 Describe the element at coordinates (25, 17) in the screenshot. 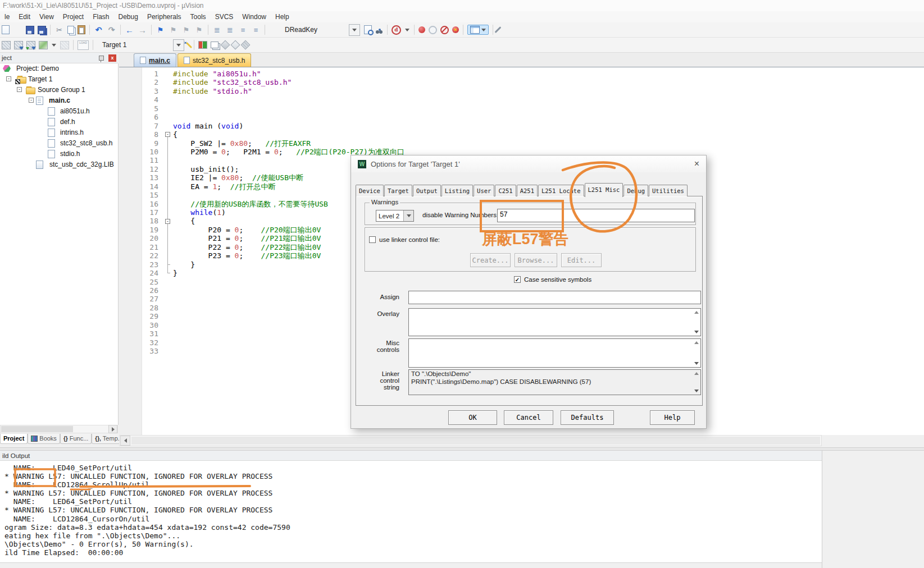

I see `menu-item-edit: Edit` at that location.